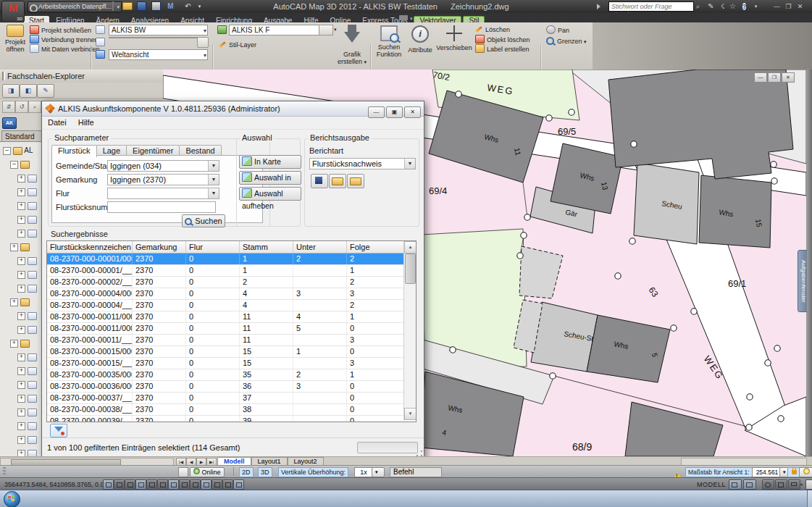 The height and width of the screenshot is (507, 812). I want to click on table-row: 08-2370-000-00015/0001.00237001510, so click(226, 352).